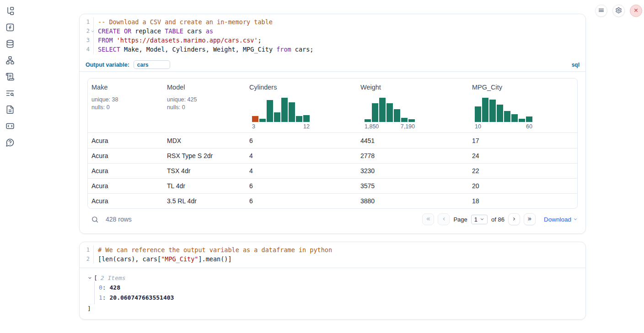  What do you see at coordinates (408, 127) in the screenshot?
I see `hist-max-label: 7,190` at bounding box center [408, 127].